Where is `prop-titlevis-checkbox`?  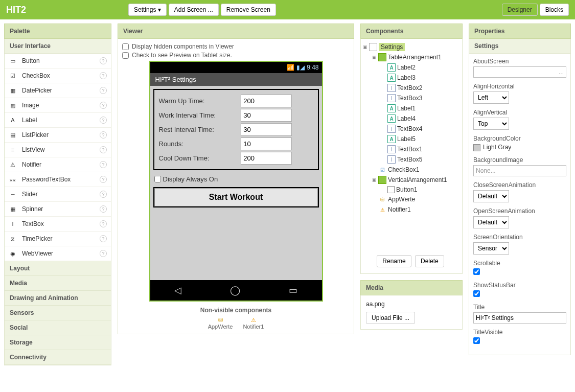
prop-titlevis-checkbox is located at coordinates (476, 340).